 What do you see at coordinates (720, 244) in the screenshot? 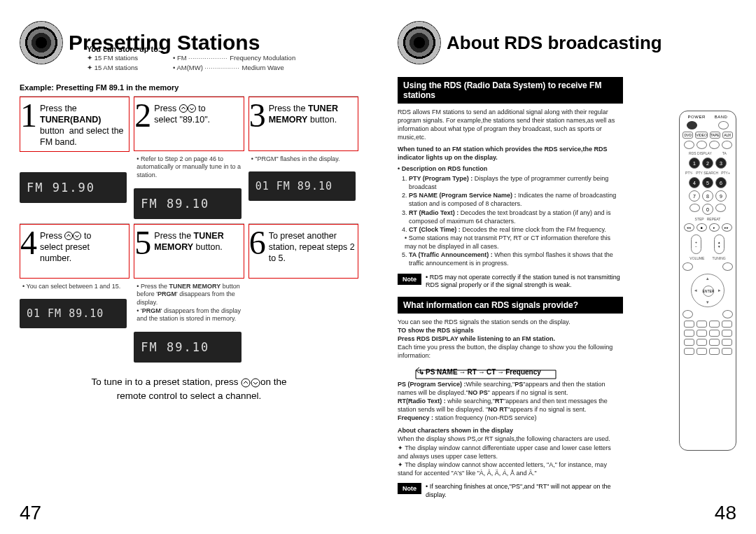
I see `remote-tuning-rocker: ▴▾` at bounding box center [720, 244].